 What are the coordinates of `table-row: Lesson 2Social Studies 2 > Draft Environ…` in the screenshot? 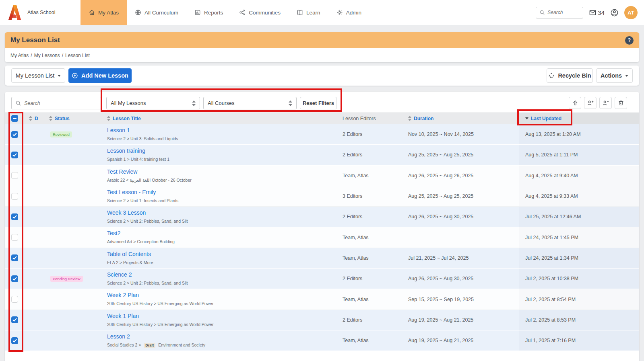 It's located at (322, 341).